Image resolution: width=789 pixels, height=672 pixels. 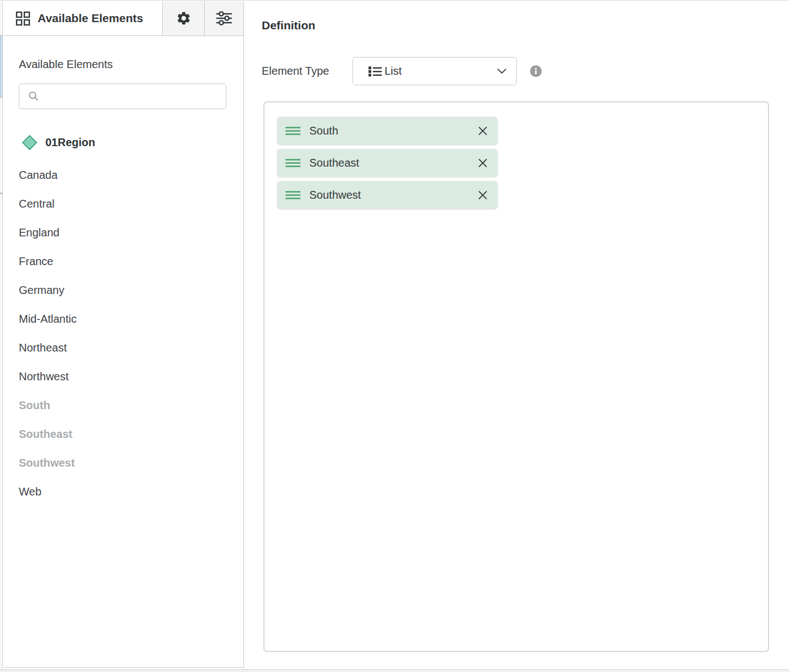 I want to click on element-type-row: Element Type List, so click(x=402, y=71).